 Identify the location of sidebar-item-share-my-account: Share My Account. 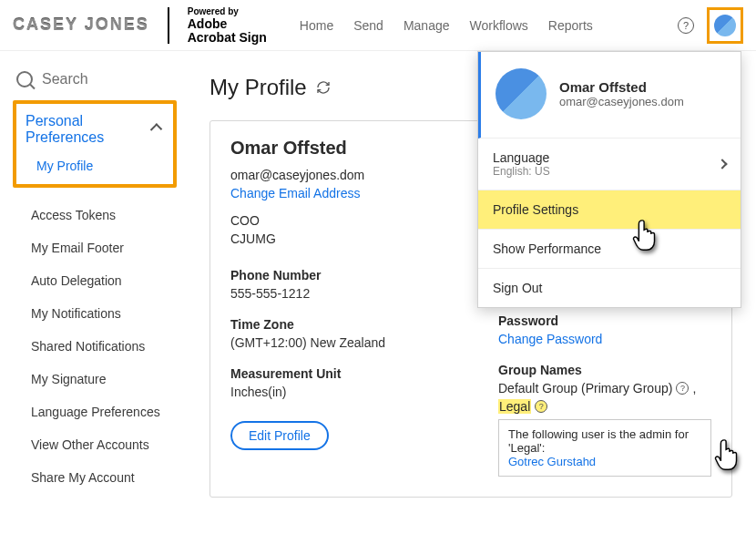
(107, 478).